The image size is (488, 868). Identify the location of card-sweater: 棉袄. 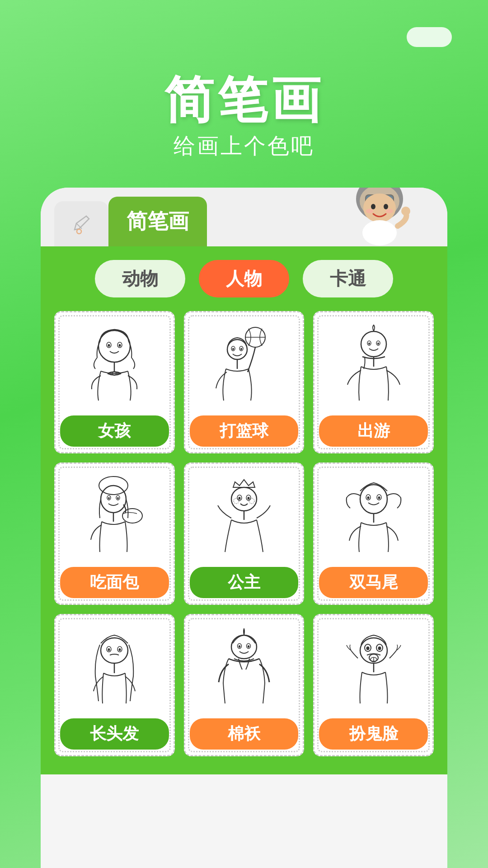
(244, 685).